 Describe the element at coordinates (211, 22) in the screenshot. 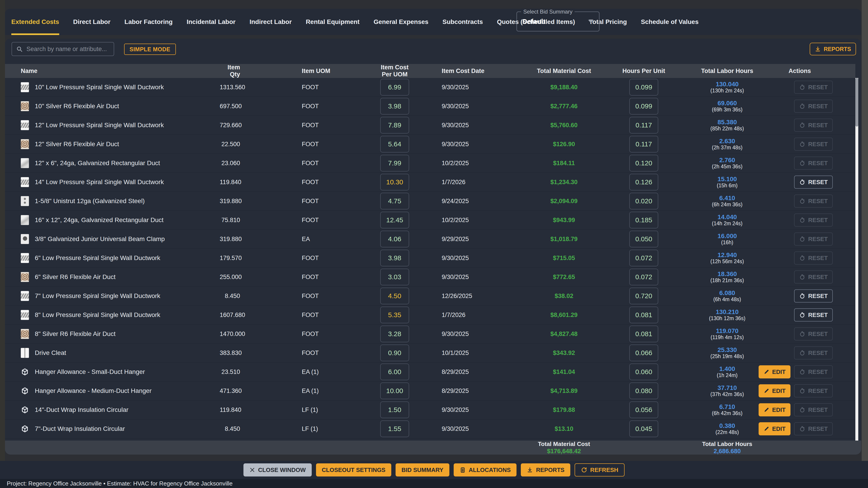

I see `tab-incidental-labor: Incidental Labor` at that location.